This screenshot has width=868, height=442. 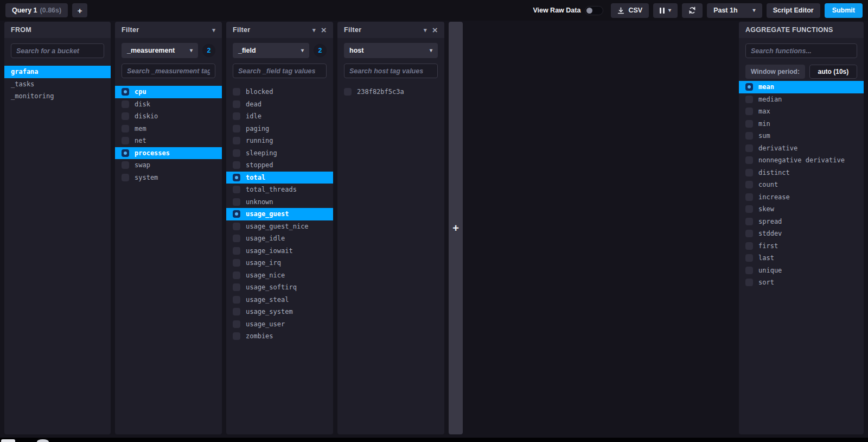 I want to click on list-item-usage-iowait: usage_iowait, so click(x=280, y=251).